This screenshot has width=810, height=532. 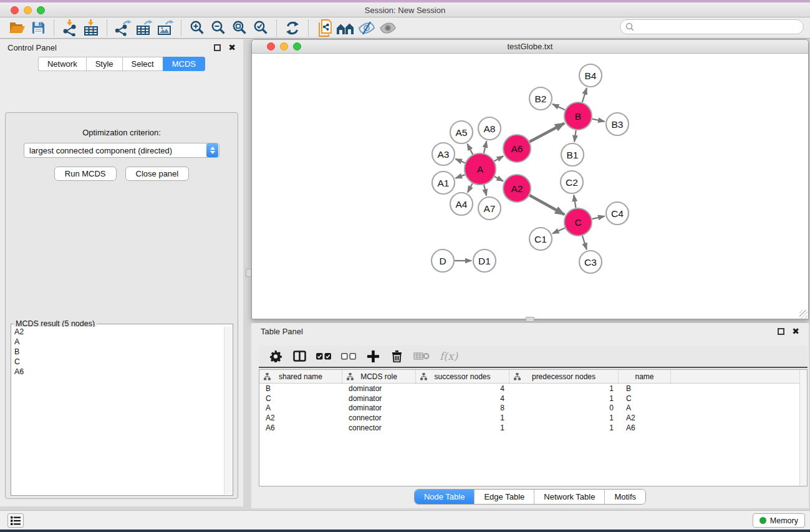 What do you see at coordinates (117, 410) in the screenshot?
I see `mcds-result-list: A2ABCA6` at bounding box center [117, 410].